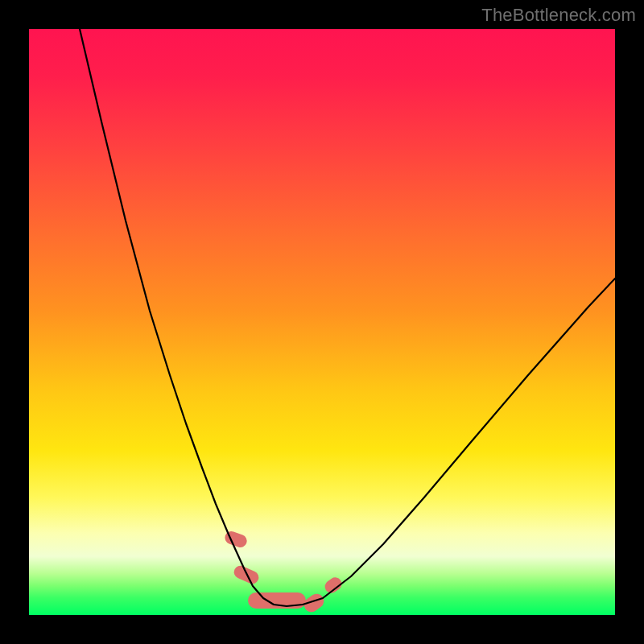 The height and width of the screenshot is (644, 644). What do you see at coordinates (559, 15) in the screenshot?
I see `watermark-text: TheBottleneck.com` at bounding box center [559, 15].